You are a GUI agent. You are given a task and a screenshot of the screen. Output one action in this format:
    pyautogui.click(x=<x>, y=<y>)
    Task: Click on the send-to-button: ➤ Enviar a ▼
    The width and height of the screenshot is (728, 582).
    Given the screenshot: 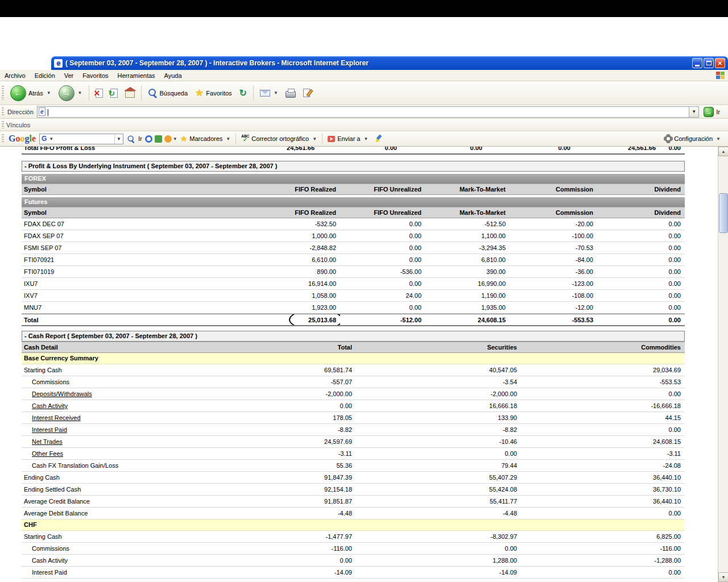 What is the action you would take?
    pyautogui.click(x=348, y=139)
    